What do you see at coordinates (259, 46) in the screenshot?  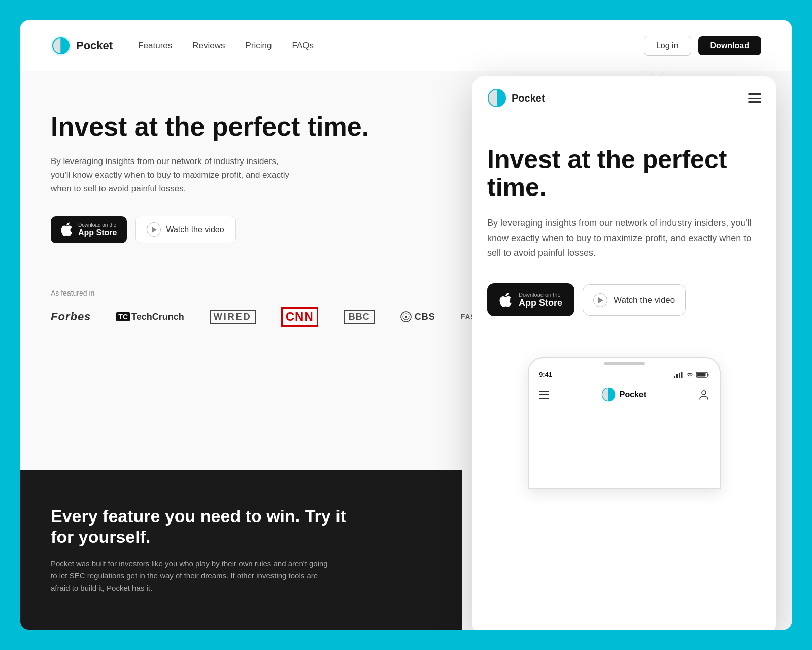 I see `nav-link-pricing: Pricing` at bounding box center [259, 46].